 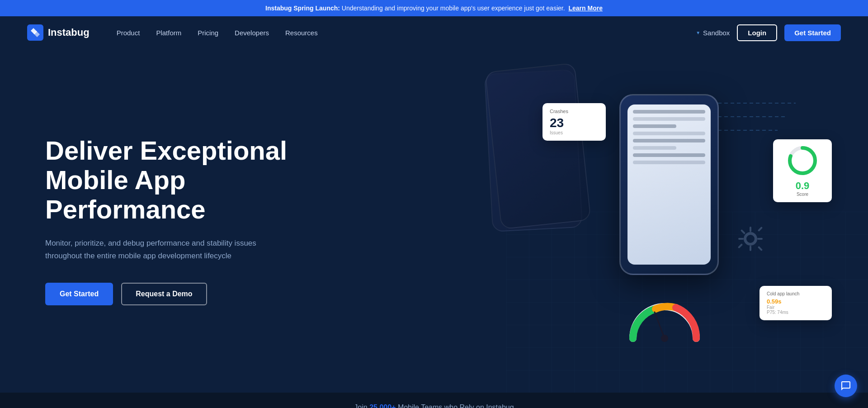 What do you see at coordinates (716, 33) in the screenshot?
I see `sandbox-label: Sandbox` at bounding box center [716, 33].